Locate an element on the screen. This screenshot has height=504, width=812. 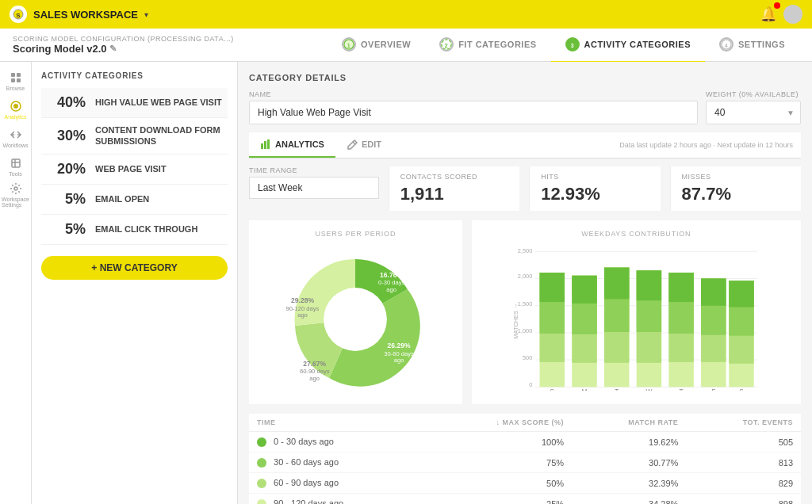
sidebar-icon-workspace-settings-label: Workspace Settings is located at coordinates (16, 202).